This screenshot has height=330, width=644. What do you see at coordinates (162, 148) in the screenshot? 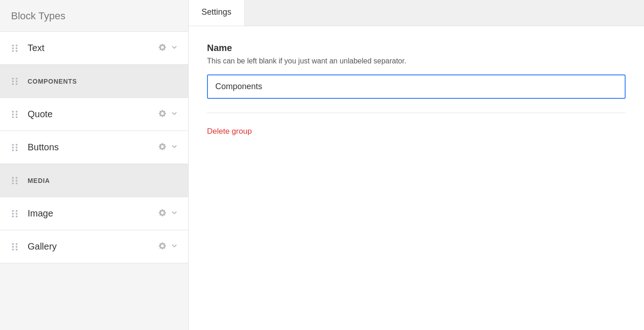
I see `gear-icon-buttons` at bounding box center [162, 148].